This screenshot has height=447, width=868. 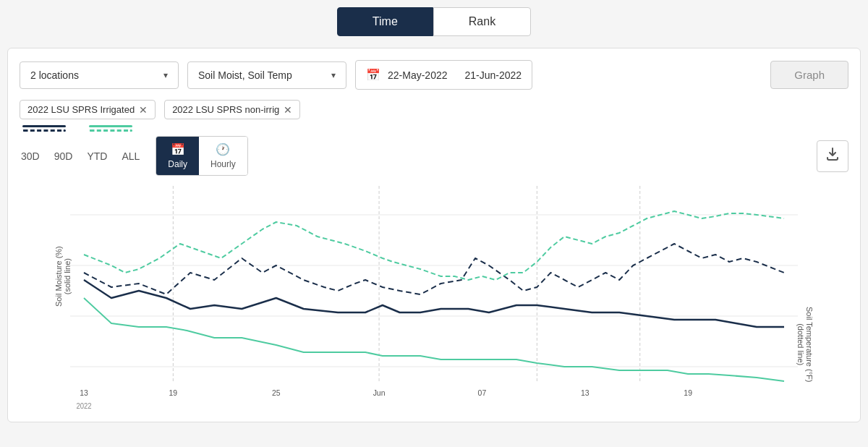 What do you see at coordinates (143, 110) in the screenshot?
I see `tag-irrigated-close: ✕` at bounding box center [143, 110].